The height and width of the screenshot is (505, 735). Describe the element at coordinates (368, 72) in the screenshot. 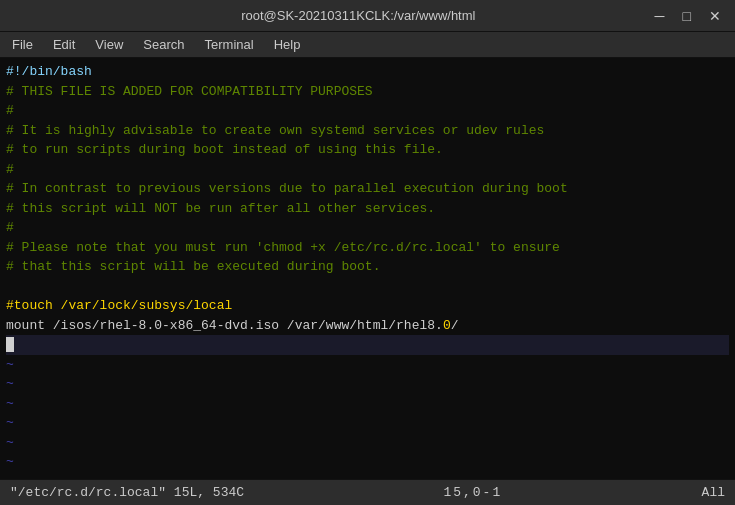

I see `editor-line: #!/bin/bash` at that location.